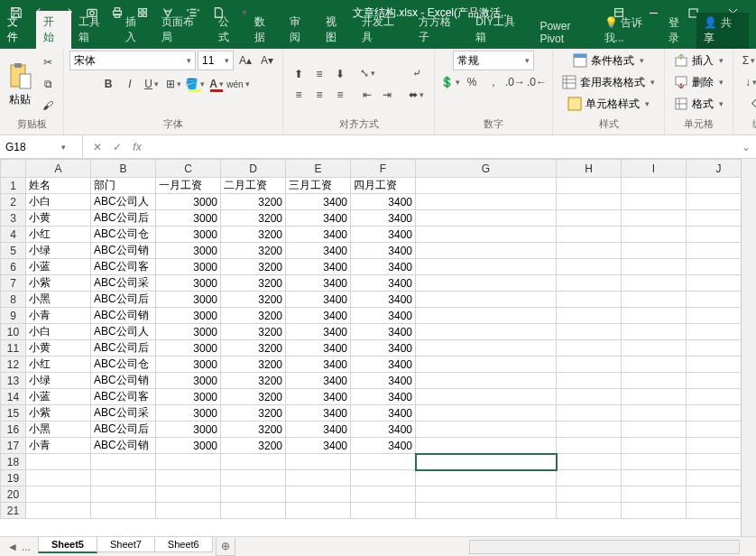  What do you see at coordinates (318, 495) in the screenshot?
I see `cell-E20` at bounding box center [318, 495].